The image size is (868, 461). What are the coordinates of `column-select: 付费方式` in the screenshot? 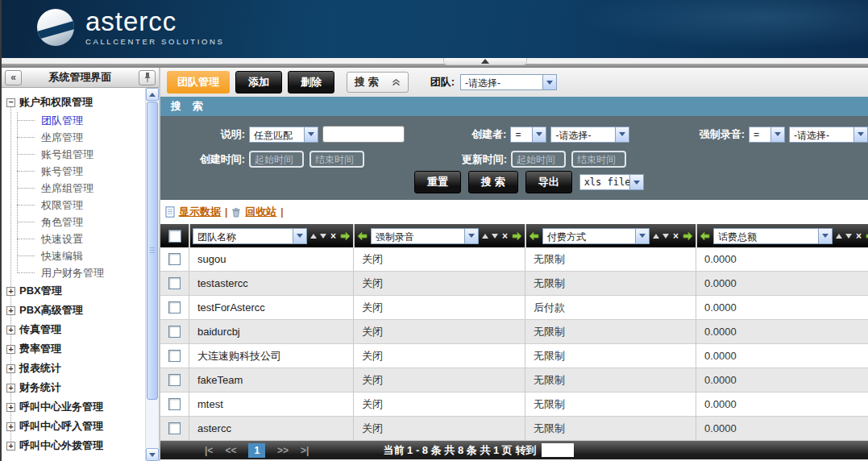 It's located at (596, 236).